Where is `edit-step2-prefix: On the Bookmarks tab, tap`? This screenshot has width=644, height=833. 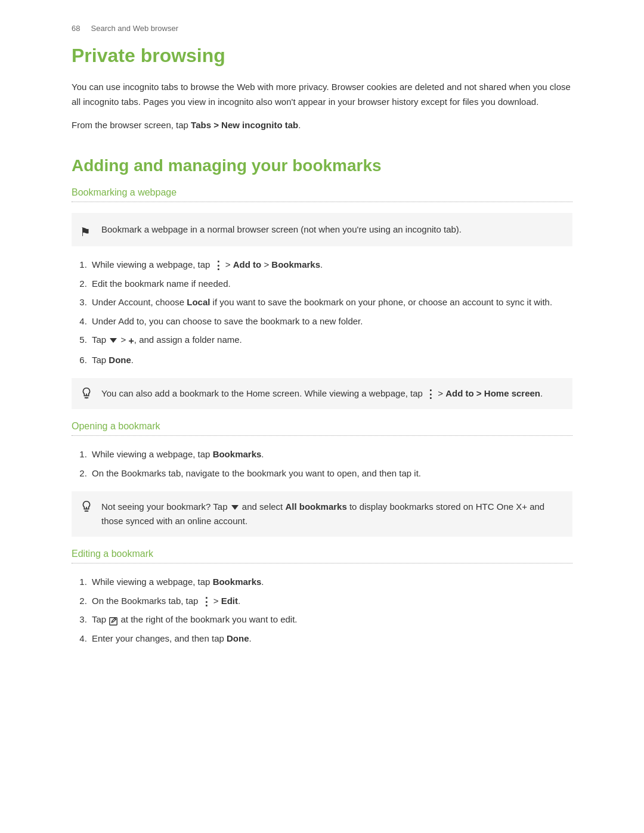
edit-step2-prefix: On the Bookmarks tab, tap is located at coordinates (147, 601).